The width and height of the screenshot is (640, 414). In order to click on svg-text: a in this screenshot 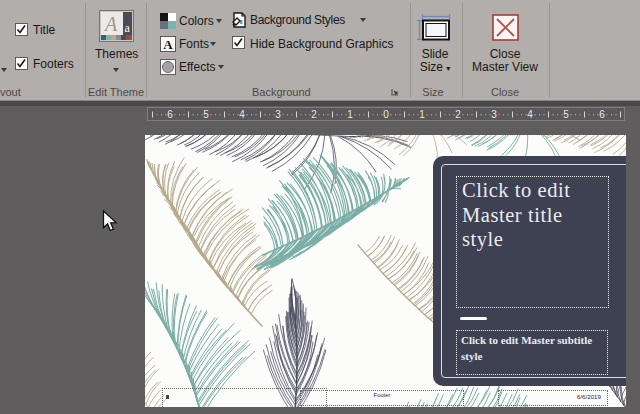, I will do `click(128, 28)`.